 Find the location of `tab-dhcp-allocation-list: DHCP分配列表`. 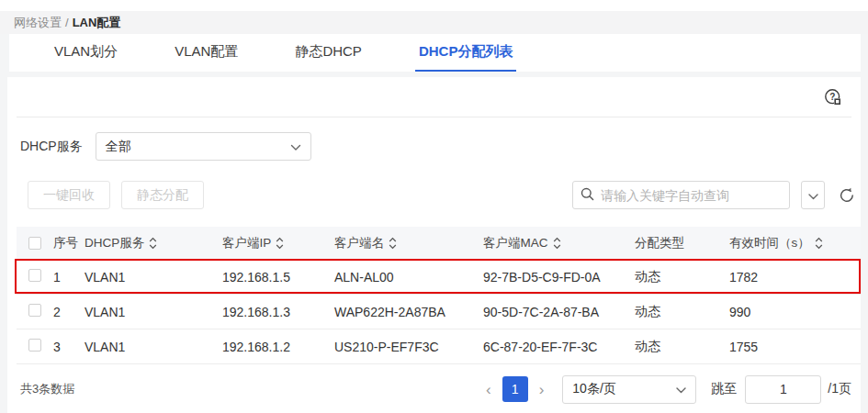

tab-dhcp-allocation-list: DHCP分配列表 is located at coordinates (467, 53).